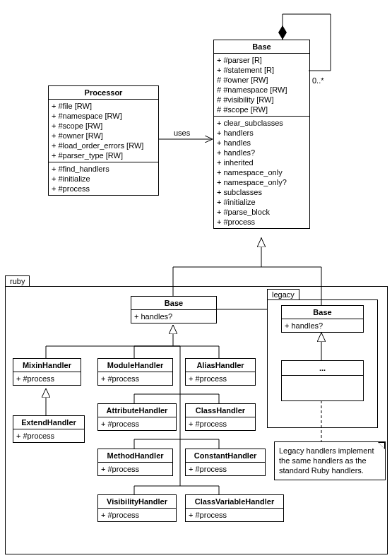 The width and height of the screenshot is (392, 558). I want to click on base-attrs: + #parser [R] + #statement [R] # #owner …, so click(261, 85).